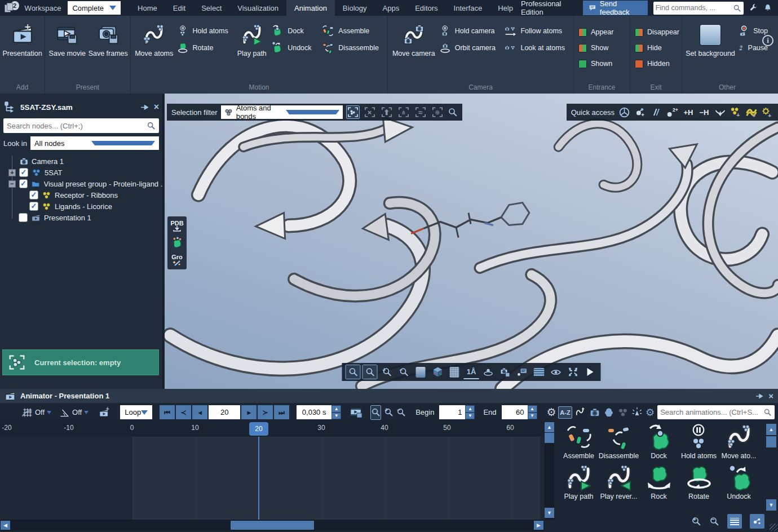 This screenshot has height=532, width=778. Describe the element at coordinates (757, 521) in the screenshot. I see `palette-graph-view-button` at that location.